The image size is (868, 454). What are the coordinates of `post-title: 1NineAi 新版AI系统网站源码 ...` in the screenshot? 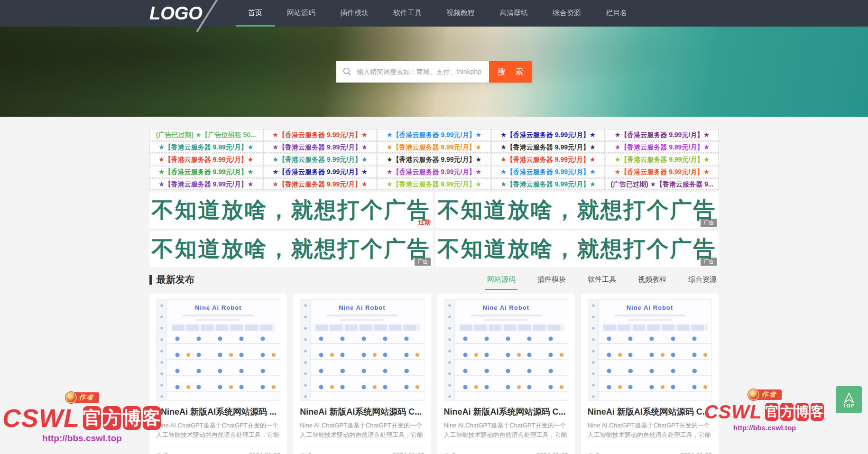 It's located at (218, 412).